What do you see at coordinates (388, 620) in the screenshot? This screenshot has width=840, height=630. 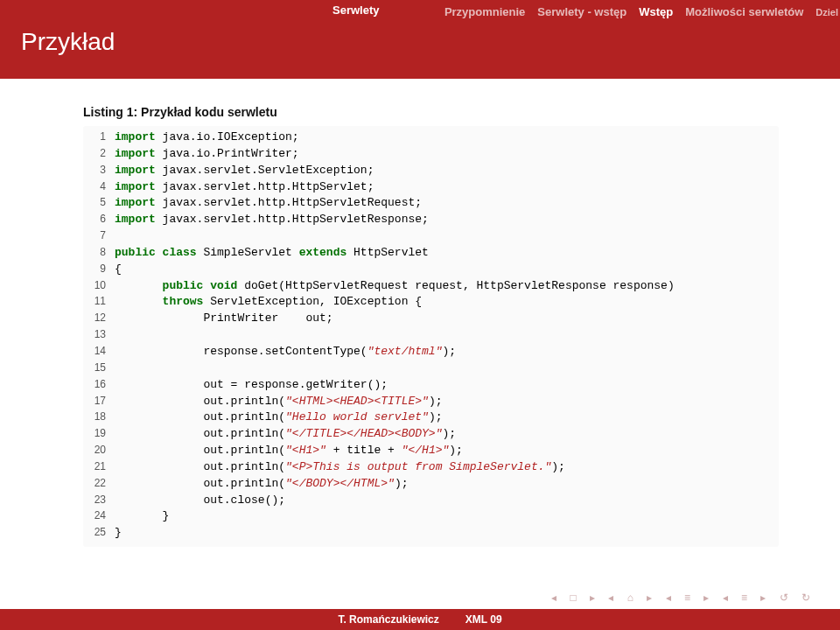 I see `footer-author: T. Romańczukiewicz` at bounding box center [388, 620].